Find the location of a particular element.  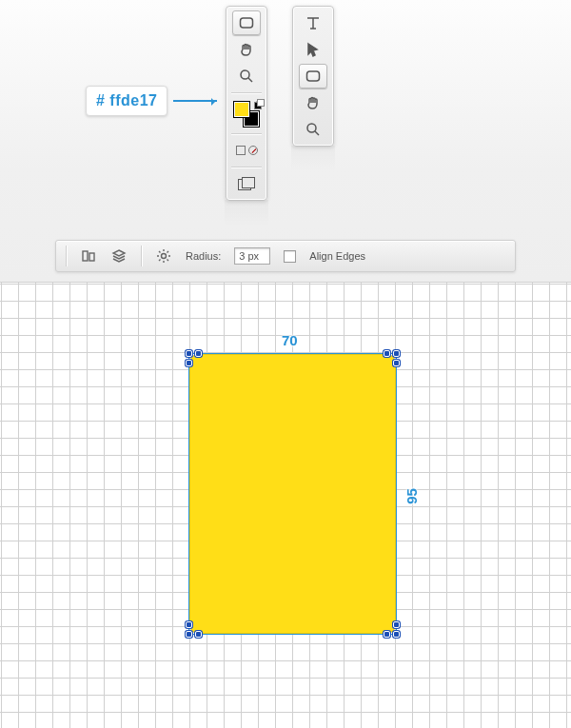

arrow-cursor-icon is located at coordinates (313, 49).